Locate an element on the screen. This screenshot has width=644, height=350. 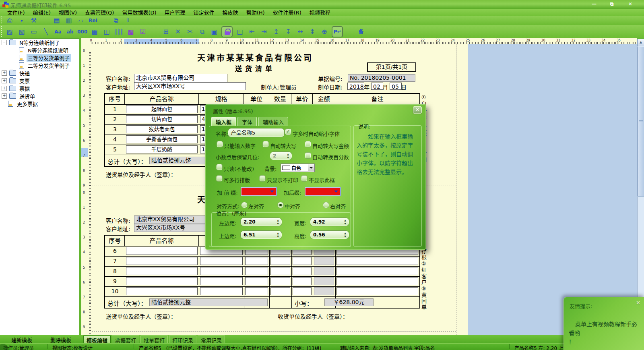
dialog-tab-2: 辅助输入 is located at coordinates (273, 121).